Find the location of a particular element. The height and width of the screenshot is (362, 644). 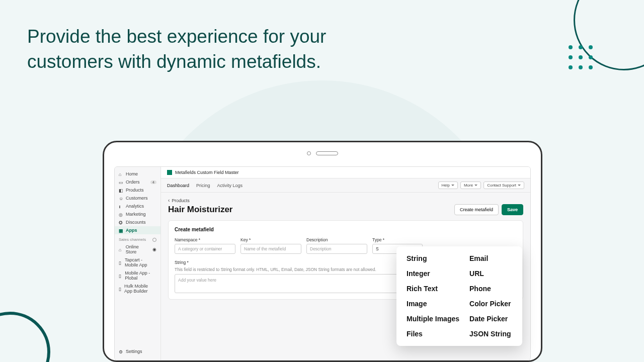

contact-label: Contact Support is located at coordinates (502, 185).